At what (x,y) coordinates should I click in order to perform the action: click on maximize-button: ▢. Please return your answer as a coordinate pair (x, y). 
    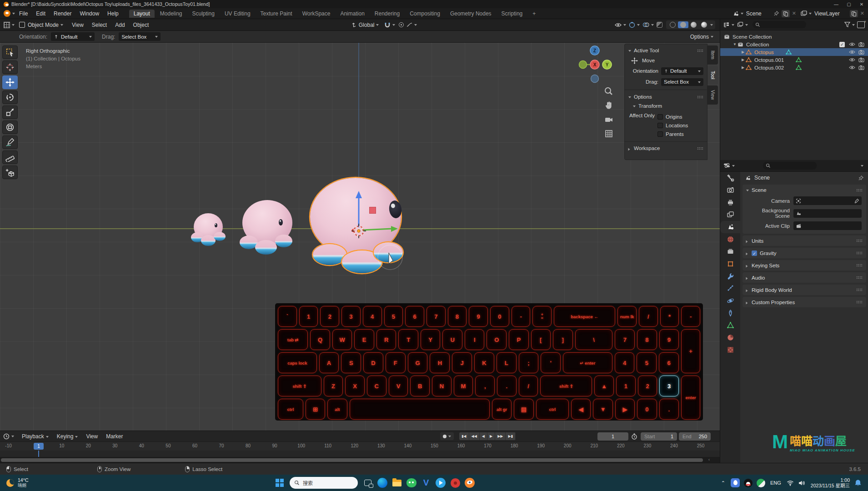
    Looking at the image, I should click on (849, 4).